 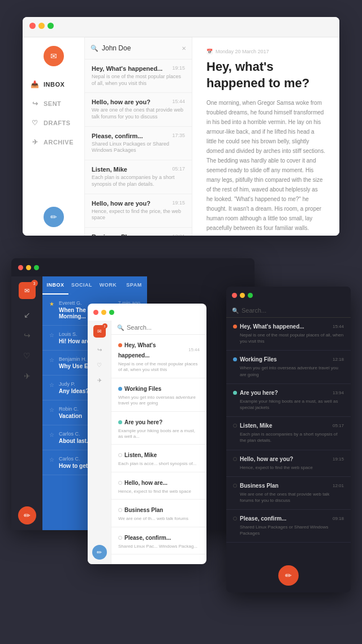 What do you see at coordinates (35, 104) in the screenshot?
I see `sent-icon: ↪` at bounding box center [35, 104].